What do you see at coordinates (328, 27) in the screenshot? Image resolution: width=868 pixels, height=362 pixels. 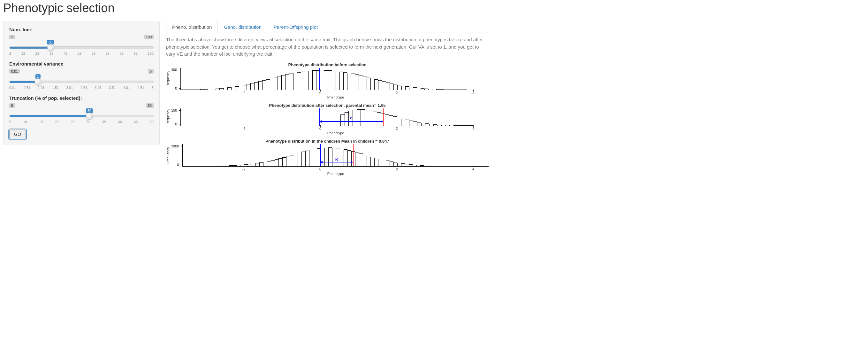 I see `tabs: Pheno. distributionGeno. distributionPar…` at bounding box center [328, 27].